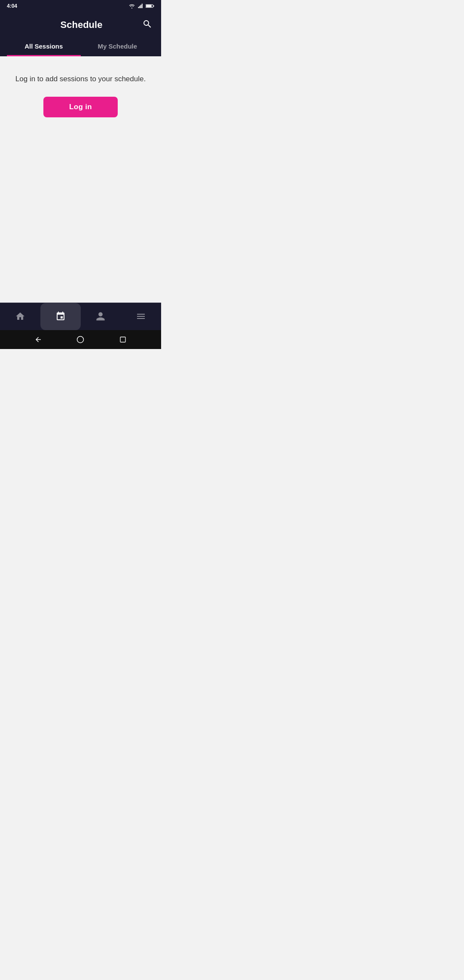 Image resolution: width=464 pixels, height=980 pixels. Describe the element at coordinates (123, 340) in the screenshot. I see `recent-button` at that location.